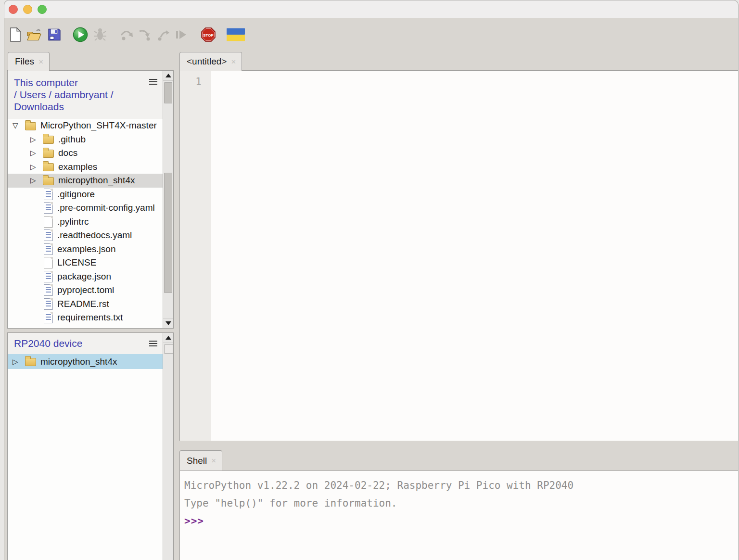 Image resolution: width=739 pixels, height=560 pixels. I want to click on debug-bug-icon, so click(100, 35).